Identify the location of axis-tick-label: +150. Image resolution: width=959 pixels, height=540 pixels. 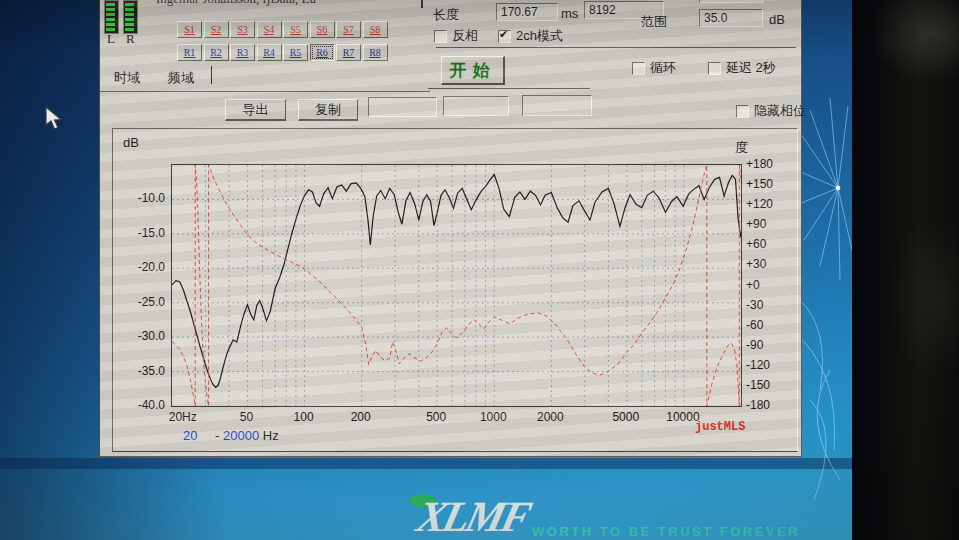
(769, 184).